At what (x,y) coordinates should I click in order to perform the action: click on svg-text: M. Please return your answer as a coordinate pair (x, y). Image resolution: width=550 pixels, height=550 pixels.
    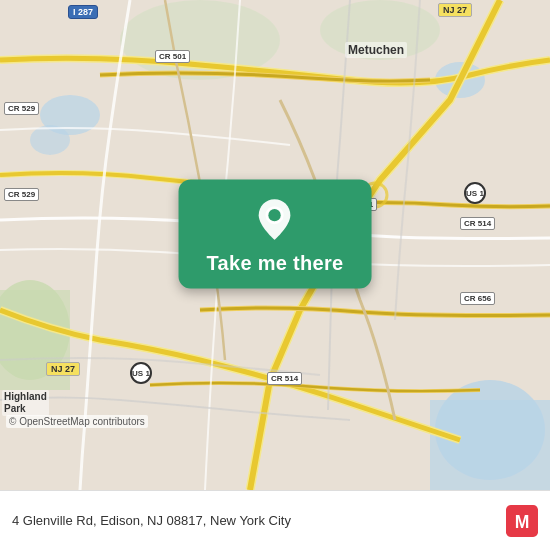
    Looking at the image, I should click on (522, 522).